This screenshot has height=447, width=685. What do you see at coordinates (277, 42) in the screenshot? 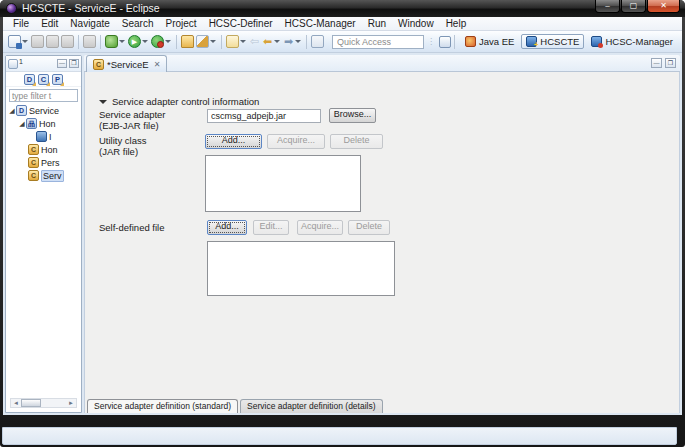
I see `back-dropdown-icon` at bounding box center [277, 42].